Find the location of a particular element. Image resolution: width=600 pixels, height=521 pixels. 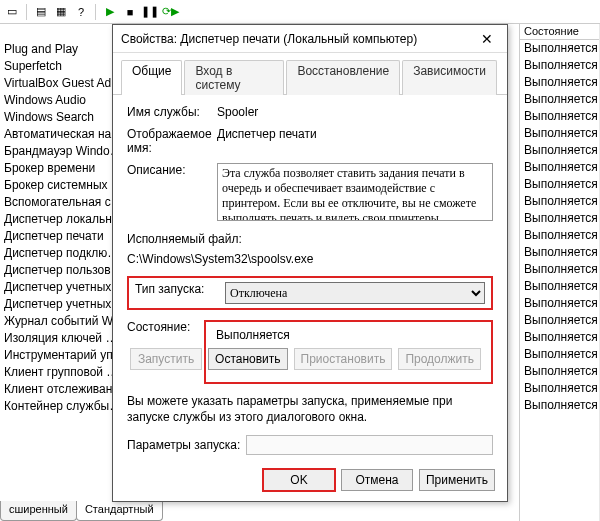

restart-icon: ⟳▶ is located at coordinates (170, 12).